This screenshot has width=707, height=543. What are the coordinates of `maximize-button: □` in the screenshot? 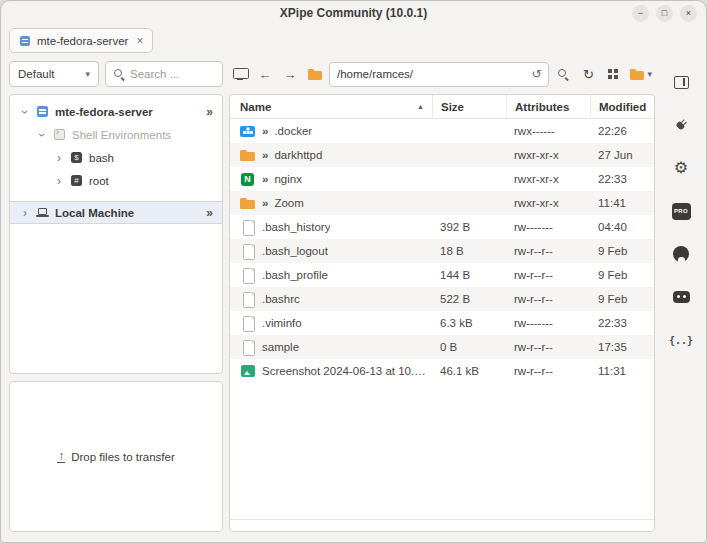 It's located at (664, 14).